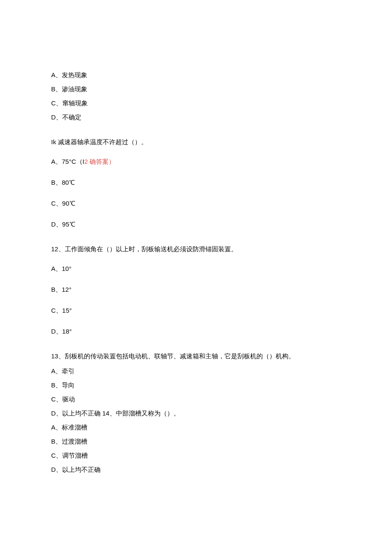  Describe the element at coordinates (196, 441) in the screenshot. I see `q14-option-b: B、过渡溜槽` at that location.